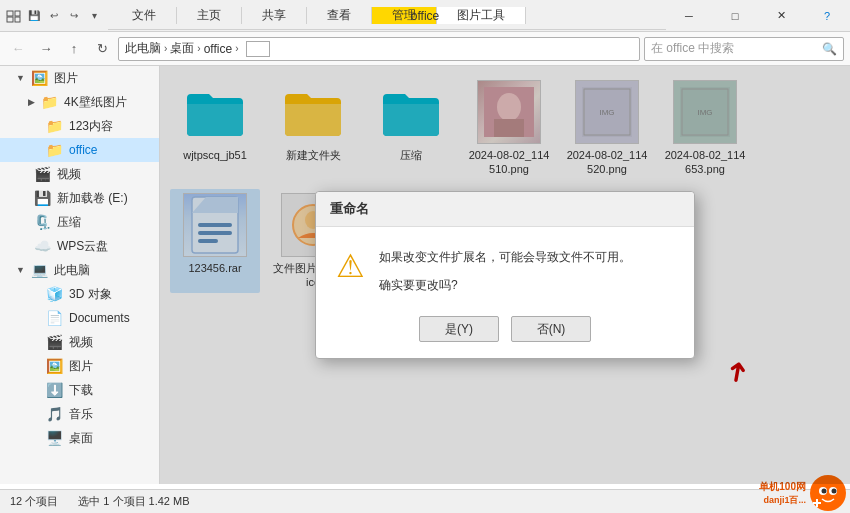 Image resolution: width=850 pixels, height=513 pixels. What do you see at coordinates (689, 16) in the screenshot?
I see `minimize-button: ─` at bounding box center [689, 16].